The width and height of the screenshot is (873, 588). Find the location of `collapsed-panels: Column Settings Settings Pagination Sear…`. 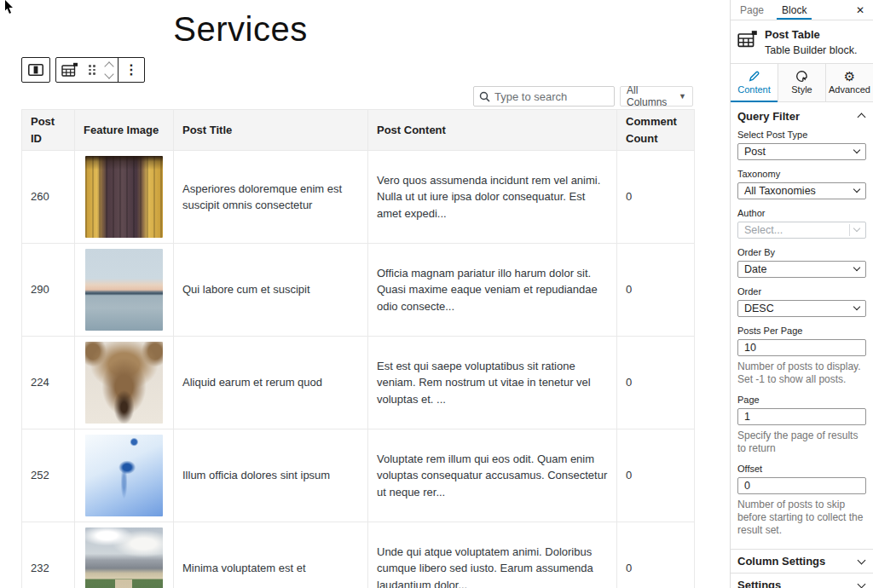

collapsed-panels: Column Settings Settings Pagination Sear… is located at coordinates (801, 568).